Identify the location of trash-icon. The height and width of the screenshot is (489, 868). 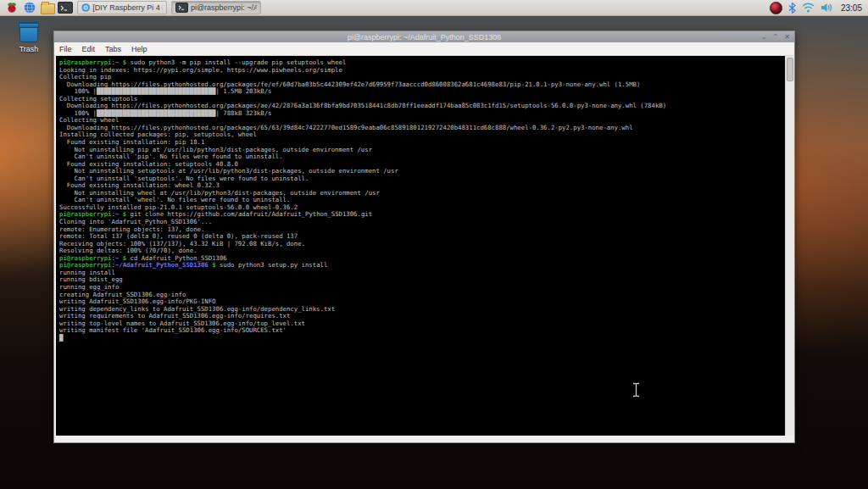
(29, 32).